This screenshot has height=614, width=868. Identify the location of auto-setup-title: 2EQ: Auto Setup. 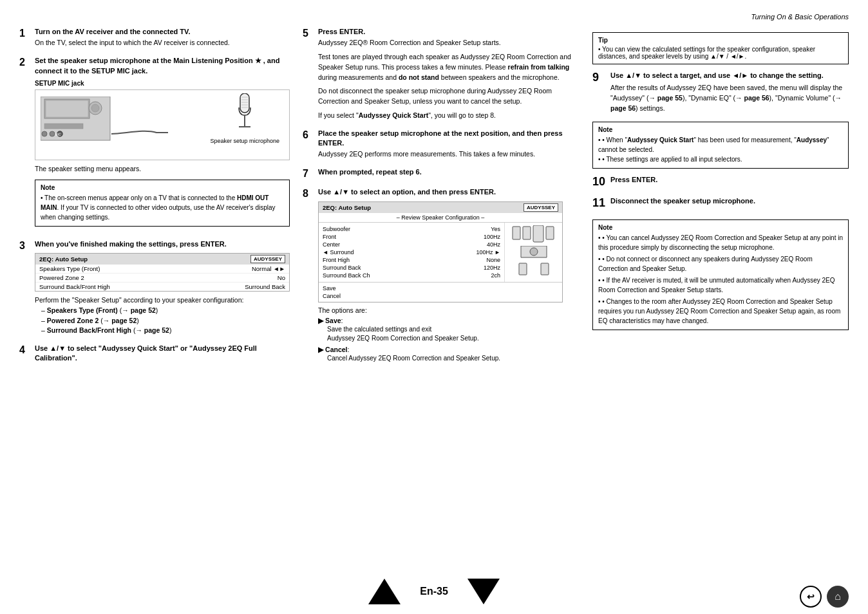
(63, 259).